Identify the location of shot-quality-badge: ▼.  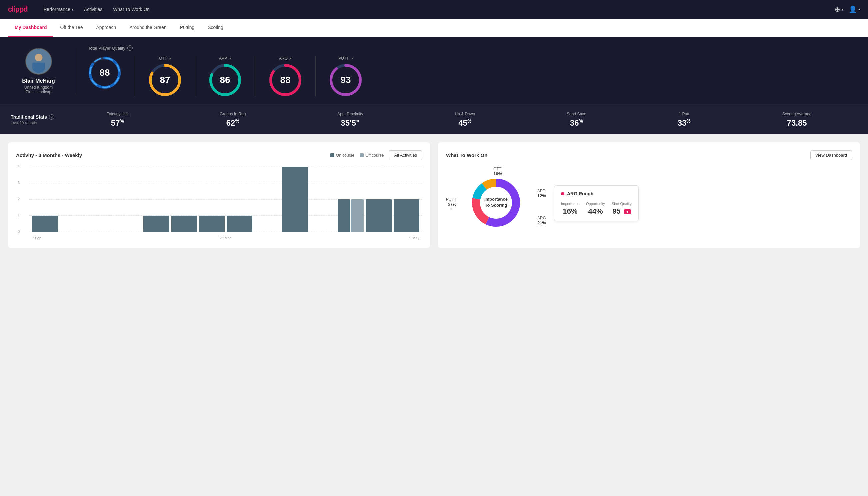
(627, 212).